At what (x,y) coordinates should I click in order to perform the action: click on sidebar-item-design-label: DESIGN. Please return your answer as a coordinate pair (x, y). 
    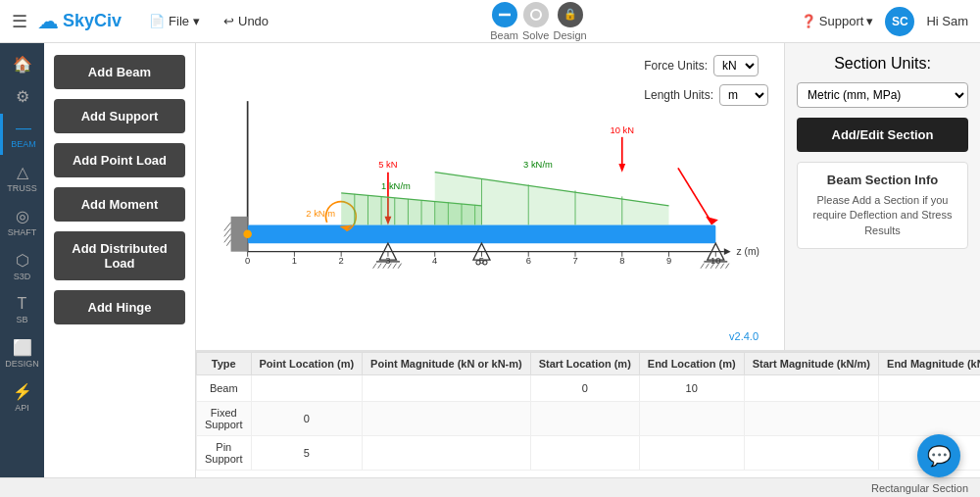
    Looking at the image, I should click on (22, 364).